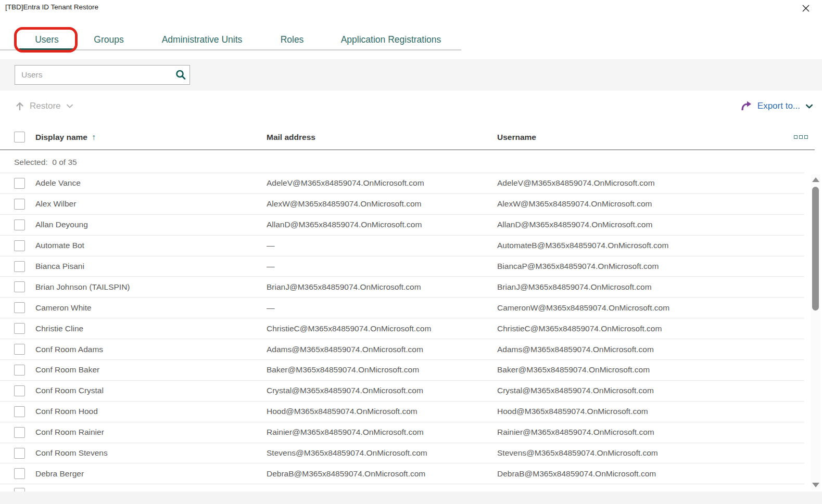 The width and height of the screenshot is (822, 504). I want to click on table-row: Alex Wilber AlexW@M365x84859074.OnMicros…, so click(402, 204).